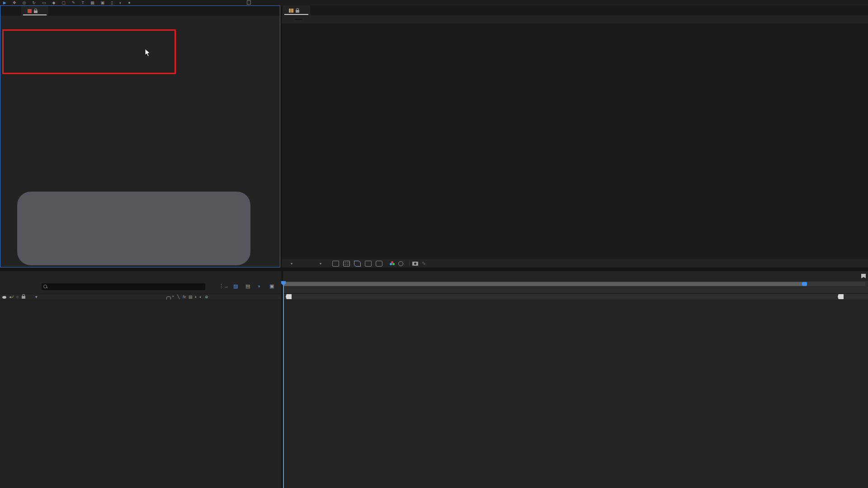 The image size is (868, 488). What do you see at coordinates (123, 286) in the screenshot?
I see `search-input` at bounding box center [123, 286].